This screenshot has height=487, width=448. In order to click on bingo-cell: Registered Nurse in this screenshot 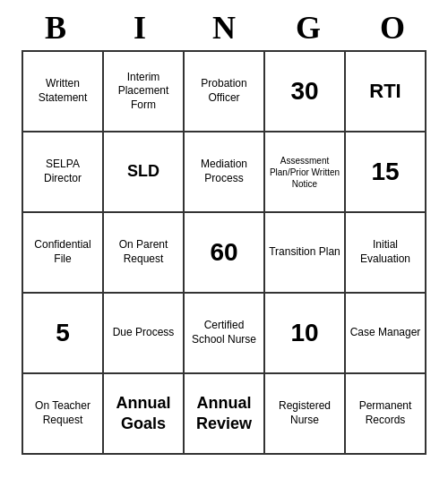, I will do `click(306, 414)`.